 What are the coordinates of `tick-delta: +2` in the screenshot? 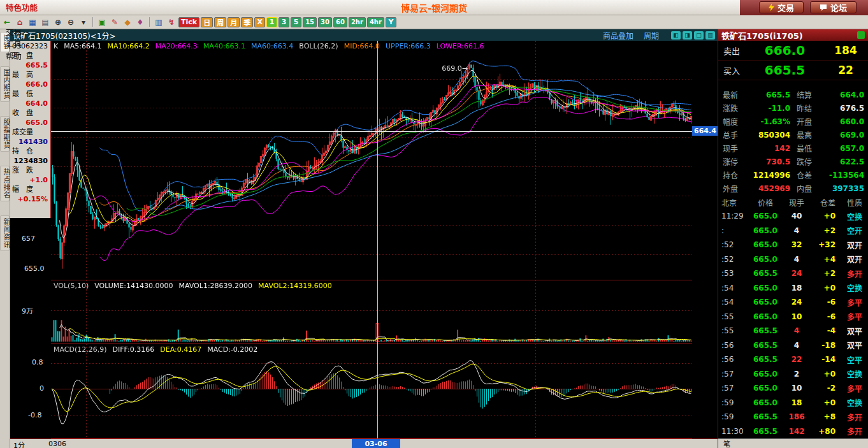 It's located at (825, 273).